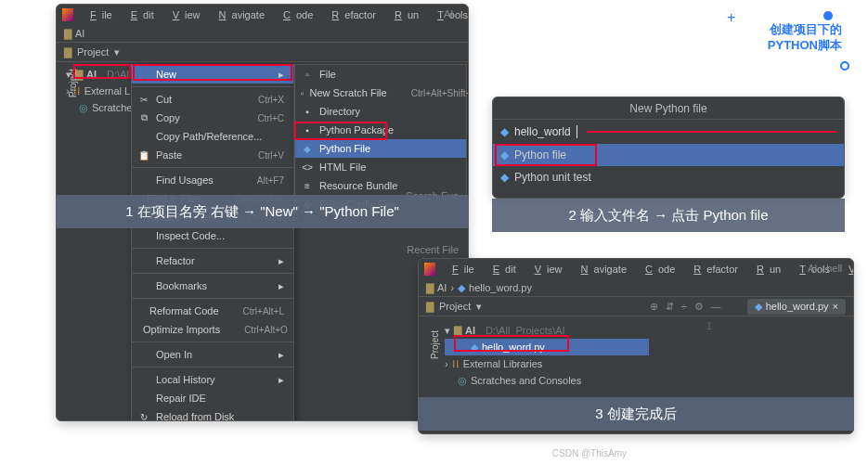  Describe the element at coordinates (668, 177) in the screenshot. I see `option-python-unit-test: ◆ Python unit test` at that location.